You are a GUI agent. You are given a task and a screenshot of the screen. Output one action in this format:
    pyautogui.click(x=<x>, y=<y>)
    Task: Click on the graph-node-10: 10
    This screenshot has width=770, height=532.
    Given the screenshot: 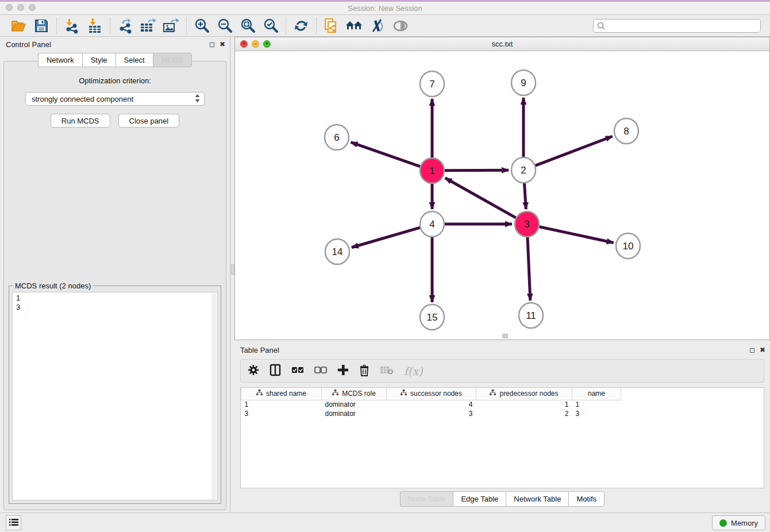 What is the action you would take?
    pyautogui.click(x=628, y=246)
    